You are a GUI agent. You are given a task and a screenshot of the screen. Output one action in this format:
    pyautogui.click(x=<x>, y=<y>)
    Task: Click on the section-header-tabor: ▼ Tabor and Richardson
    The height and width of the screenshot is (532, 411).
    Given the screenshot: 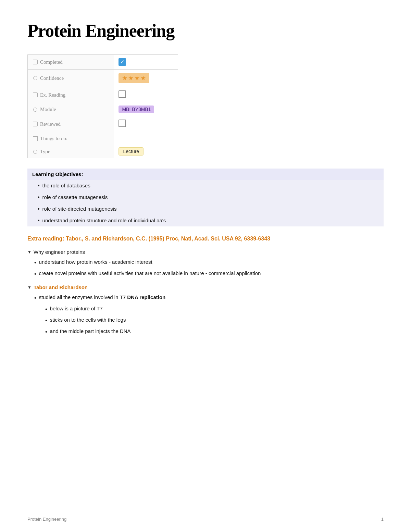 What is the action you would take?
    pyautogui.click(x=206, y=287)
    